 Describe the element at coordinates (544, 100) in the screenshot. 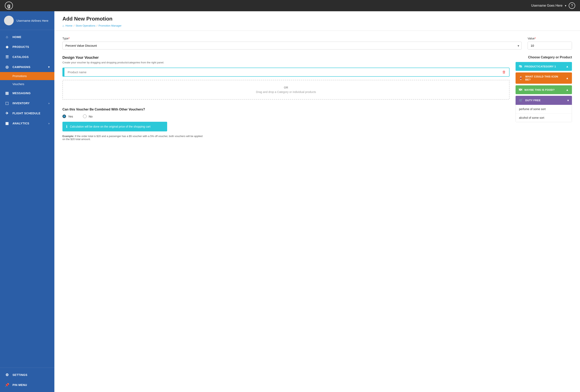

I see `category-header-4: 🛒 DUTY FREE ▾` at that location.